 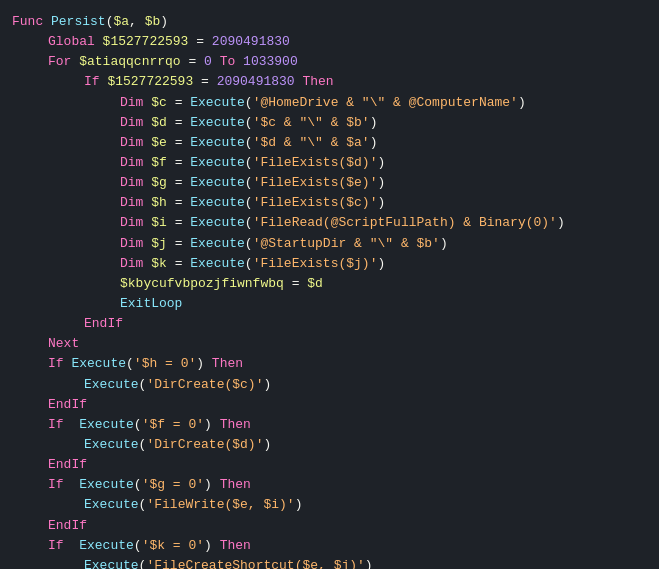 I want to click on code-line-3: For $atiaqqcnrrqo = 0 To 1033900, so click(x=330, y=62).